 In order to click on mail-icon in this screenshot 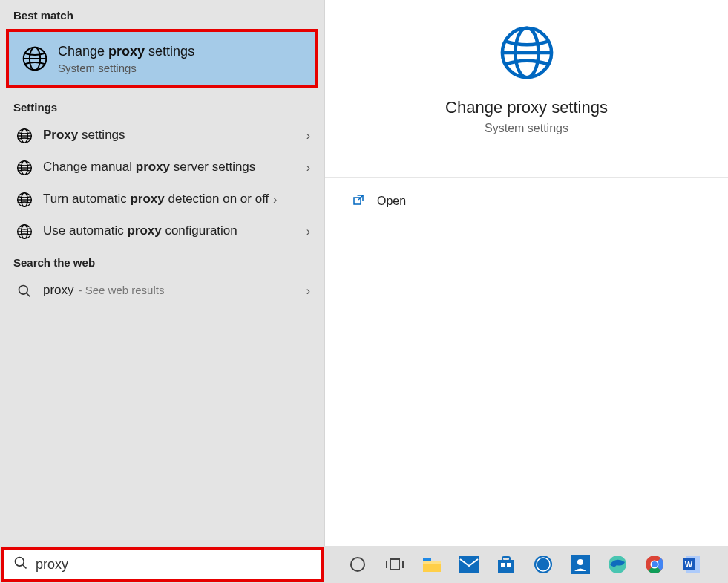, I will do `click(469, 564)`.